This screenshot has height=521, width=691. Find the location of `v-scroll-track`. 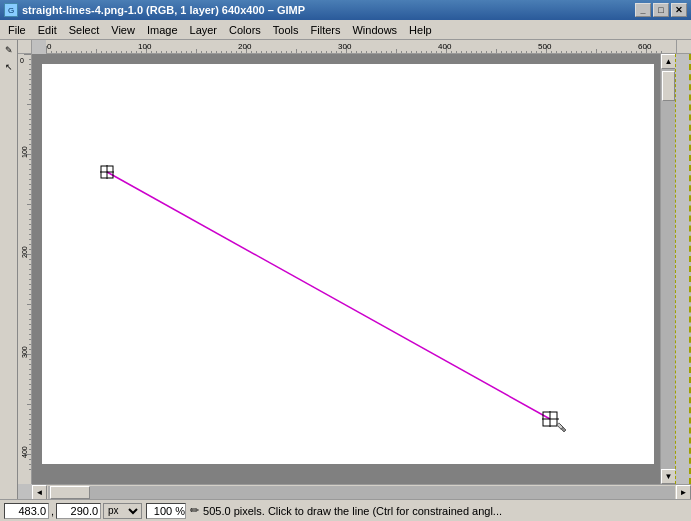

v-scroll-track is located at coordinates (668, 269).